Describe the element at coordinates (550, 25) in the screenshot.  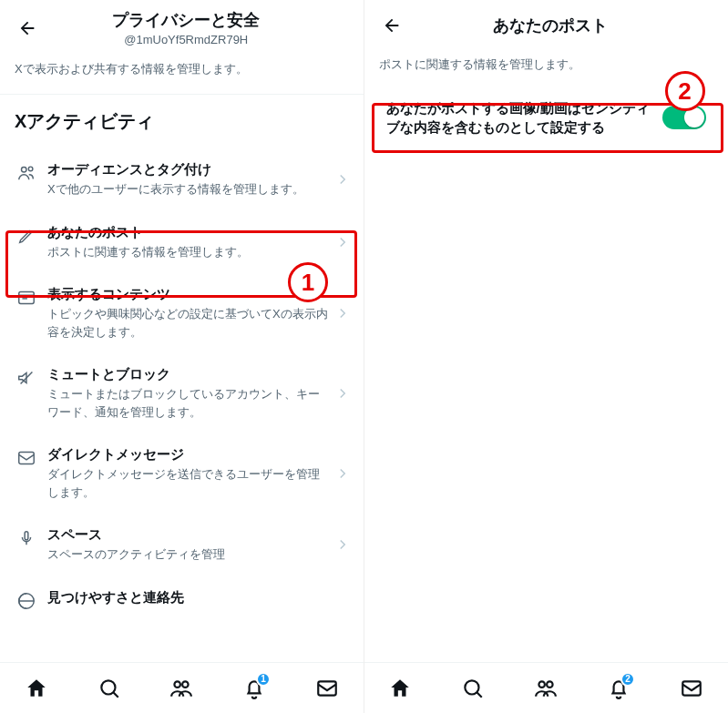
I see `page-title: あなたのポスト` at that location.